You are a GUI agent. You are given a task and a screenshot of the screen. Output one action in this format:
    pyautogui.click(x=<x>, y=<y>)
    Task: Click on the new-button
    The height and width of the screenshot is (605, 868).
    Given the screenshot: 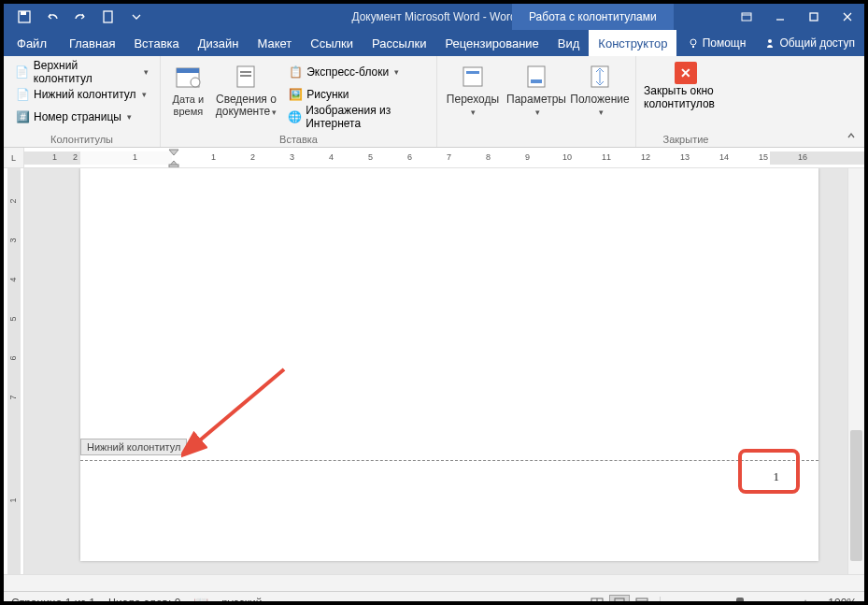 What is the action you would take?
    pyautogui.click(x=108, y=17)
    